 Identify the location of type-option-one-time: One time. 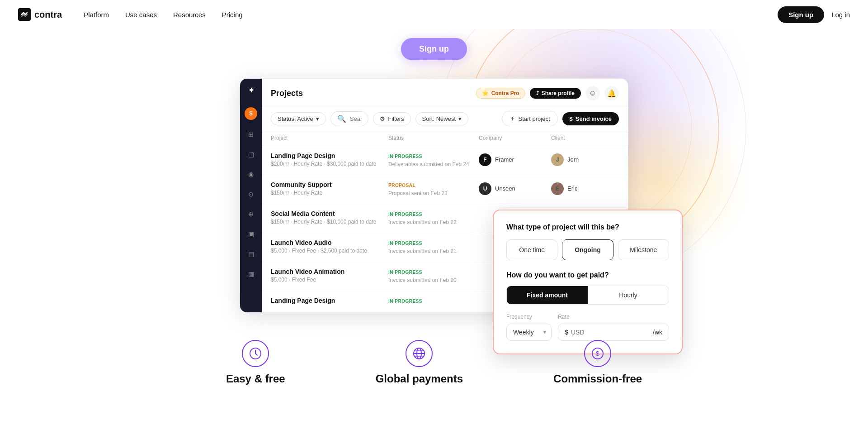
(532, 250).